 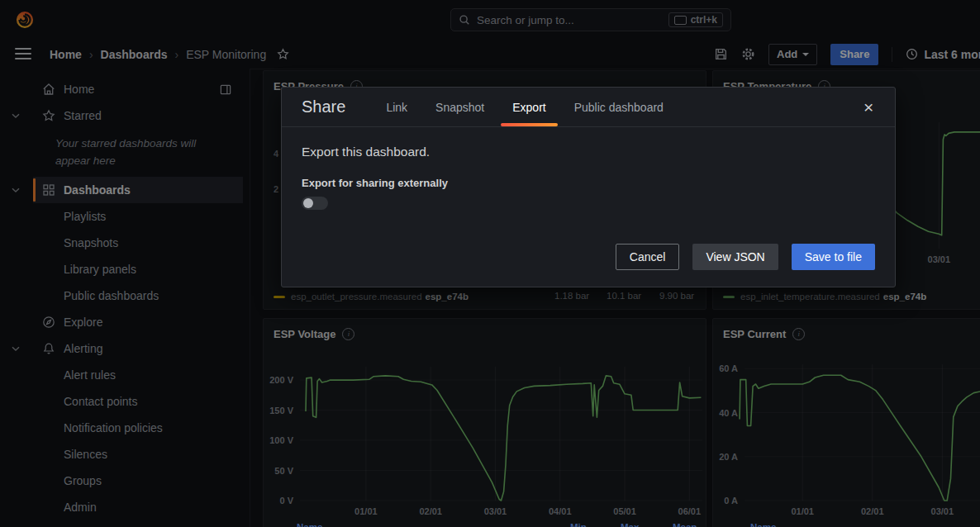 I want to click on close-icon, so click(x=868, y=107).